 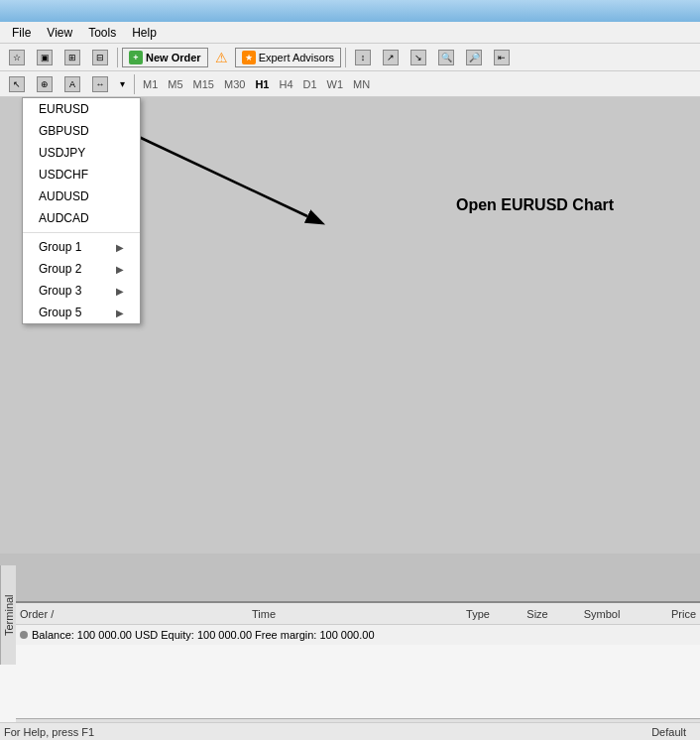 I want to click on toolbar-btn-5: ↕, so click(x=363, y=58).